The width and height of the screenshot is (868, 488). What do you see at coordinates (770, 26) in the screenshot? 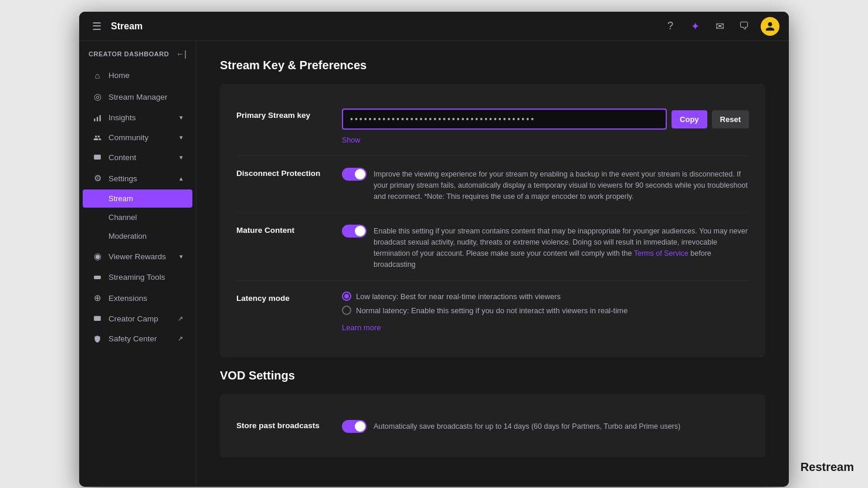
I see `avatar` at bounding box center [770, 26].